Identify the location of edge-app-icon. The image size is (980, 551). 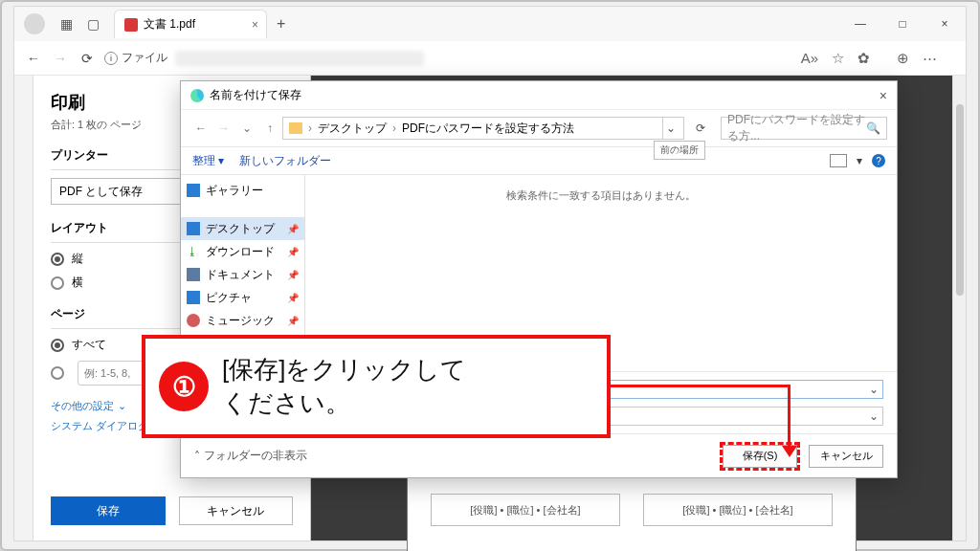
(197, 96).